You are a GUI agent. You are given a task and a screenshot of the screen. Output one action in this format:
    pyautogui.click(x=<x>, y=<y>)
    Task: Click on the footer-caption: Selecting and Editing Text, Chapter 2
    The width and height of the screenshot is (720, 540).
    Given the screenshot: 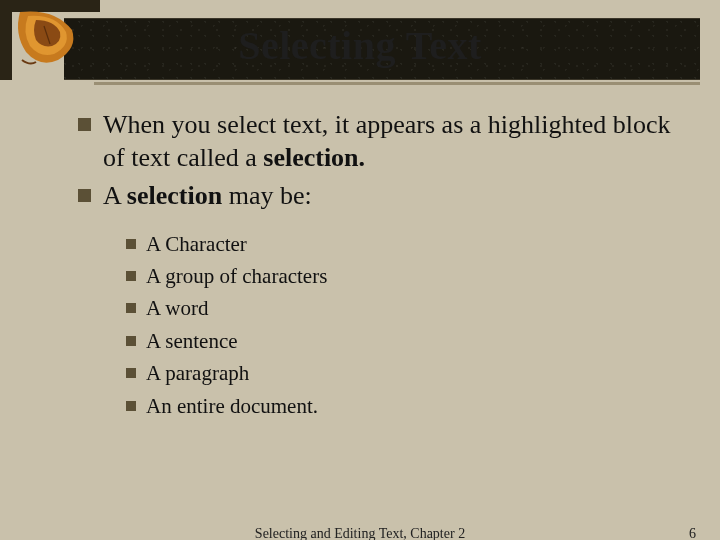 What is the action you would take?
    pyautogui.click(x=360, y=533)
    